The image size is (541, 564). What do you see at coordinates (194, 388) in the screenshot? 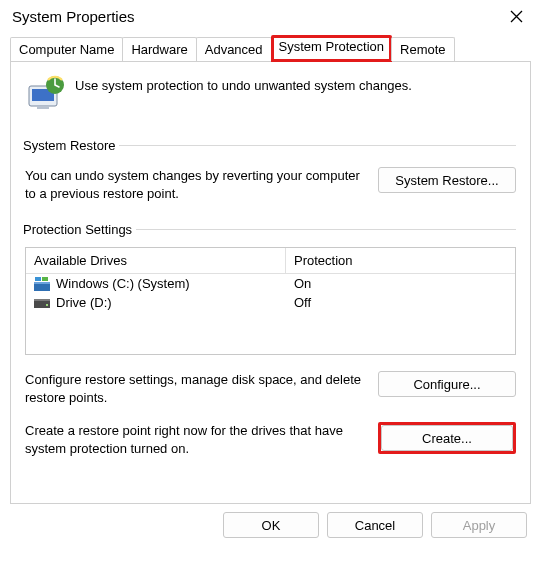
I see `configure-text: Configure restore settings, manage disk …` at bounding box center [194, 388].